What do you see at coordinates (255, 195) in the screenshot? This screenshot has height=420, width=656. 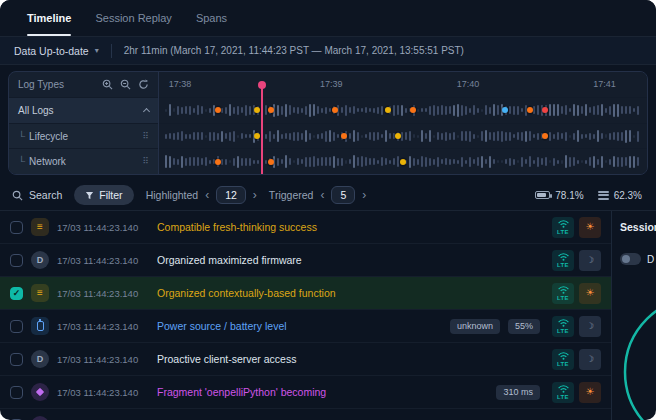 I see `highlighted-next-button: ›` at bounding box center [255, 195].